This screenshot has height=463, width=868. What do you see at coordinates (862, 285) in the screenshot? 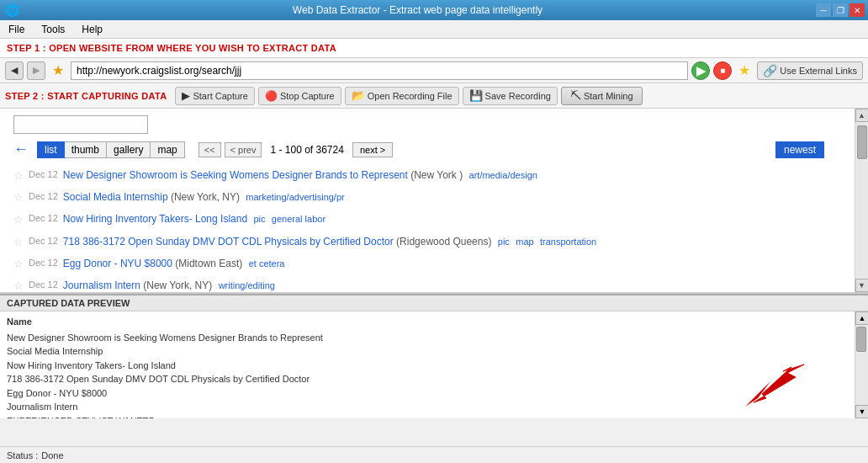
I see `scroll-down-button: ▼` at bounding box center [862, 285].